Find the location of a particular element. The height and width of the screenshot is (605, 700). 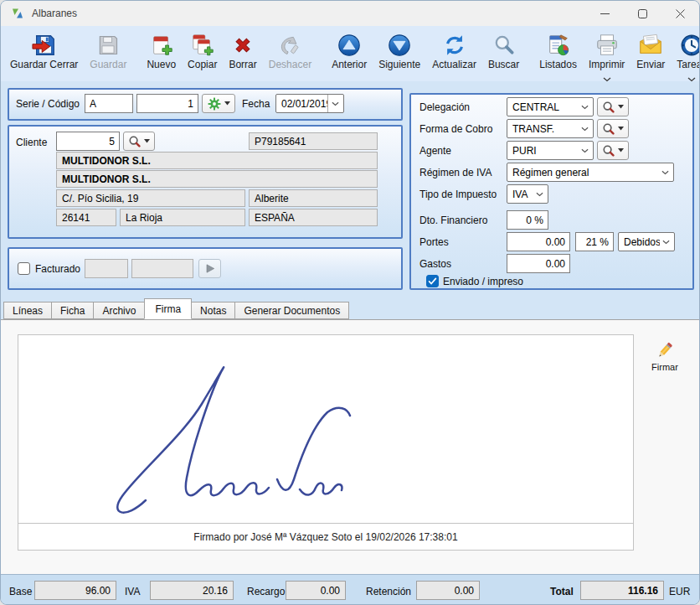

facturado-checkbox is located at coordinates (23, 268).